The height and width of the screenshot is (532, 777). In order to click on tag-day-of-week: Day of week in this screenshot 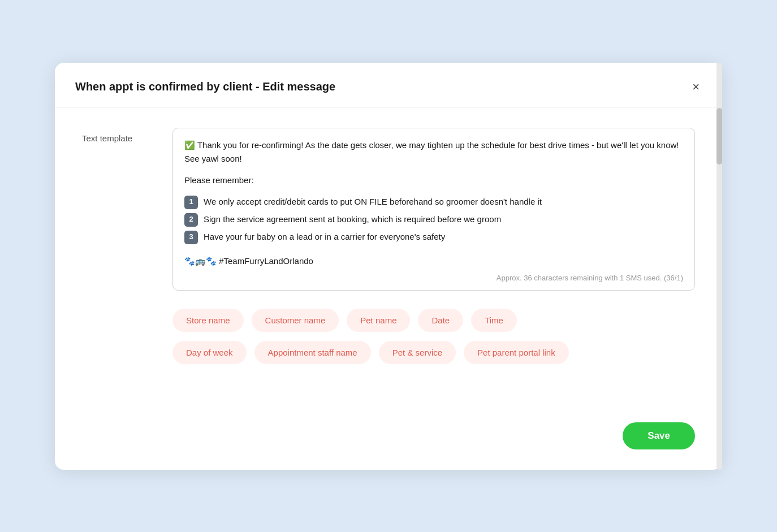, I will do `click(209, 353)`.